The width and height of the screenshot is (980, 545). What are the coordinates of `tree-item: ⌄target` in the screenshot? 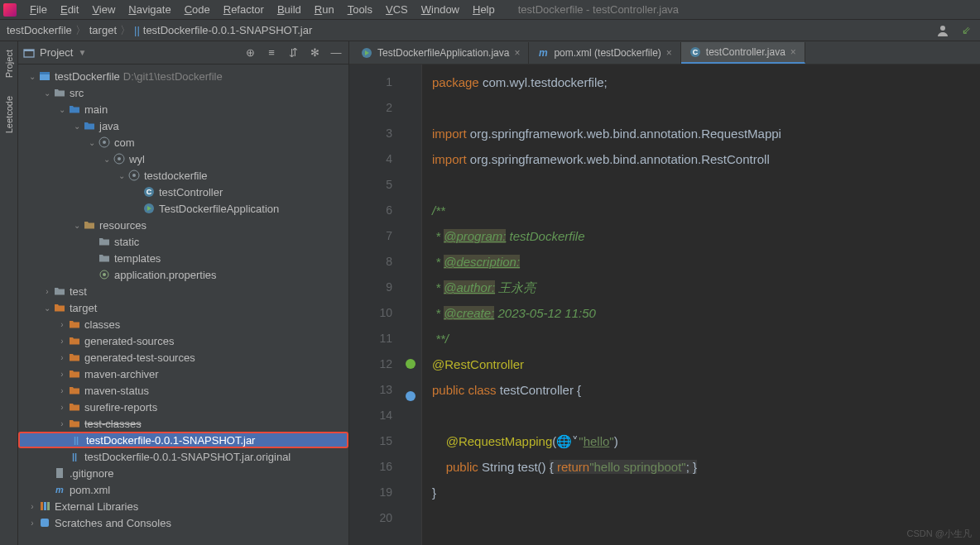 It's located at (184, 308).